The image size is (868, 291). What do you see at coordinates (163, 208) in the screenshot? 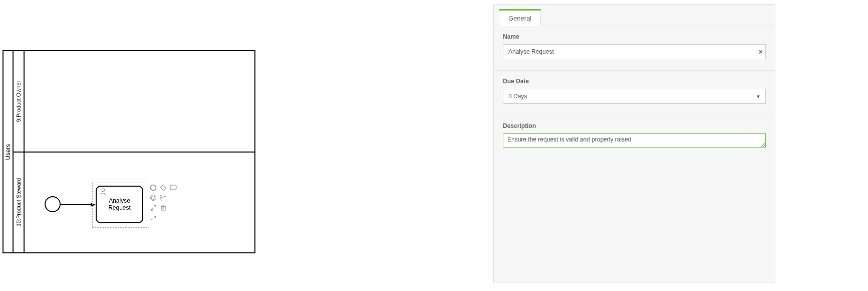
I see `delete-icon` at bounding box center [163, 208].